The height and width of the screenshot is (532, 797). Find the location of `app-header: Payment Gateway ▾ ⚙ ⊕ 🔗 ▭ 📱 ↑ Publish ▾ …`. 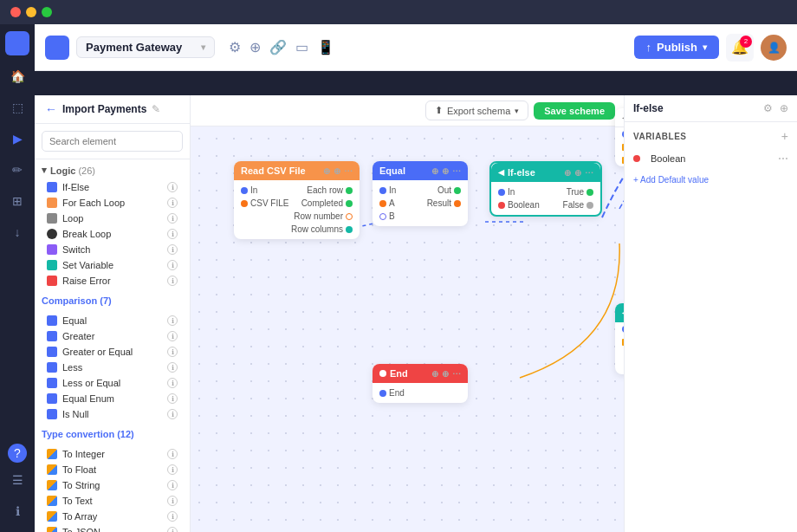

app-header: Payment Gateway ▾ ⚙ ⊕ 🔗 ▭ 📱 ↑ Publish ▾ … is located at coordinates (416, 48).